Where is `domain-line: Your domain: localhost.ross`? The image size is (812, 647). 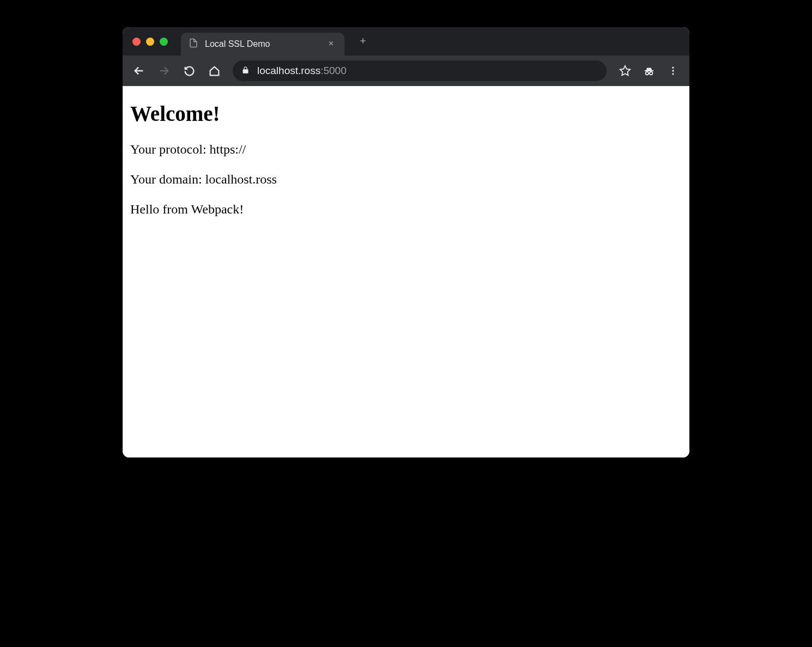 domain-line: Your domain: localhost.ross is located at coordinates (406, 180).